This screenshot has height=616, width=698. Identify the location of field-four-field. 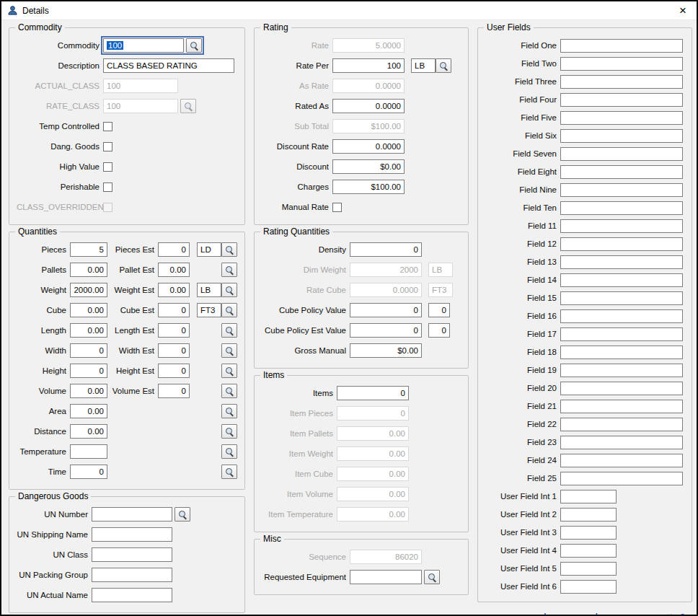
(622, 100).